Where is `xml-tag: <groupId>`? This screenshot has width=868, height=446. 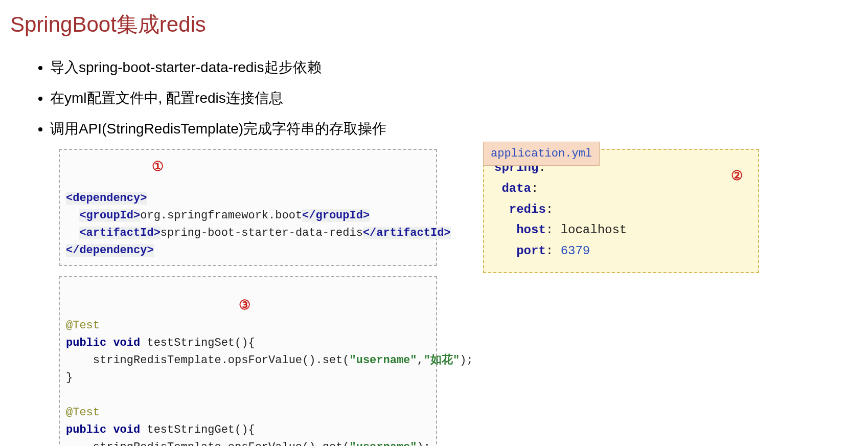 xml-tag: <groupId> is located at coordinates (109, 216).